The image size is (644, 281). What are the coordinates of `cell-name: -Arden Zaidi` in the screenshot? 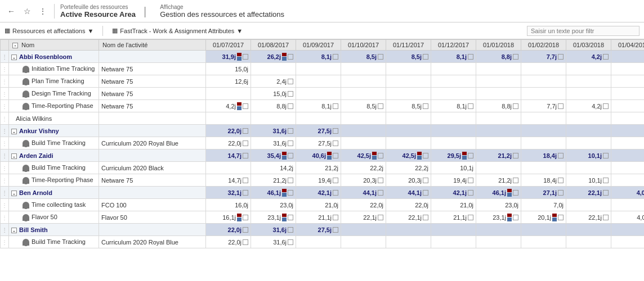 It's located at (54, 156).